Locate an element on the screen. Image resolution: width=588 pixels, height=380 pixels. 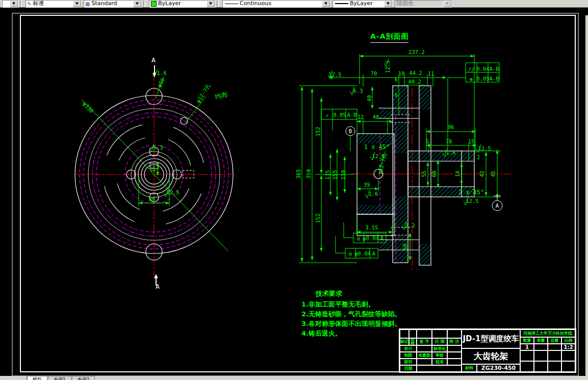
color-control-label: ByLayer is located at coordinates (169, 4).